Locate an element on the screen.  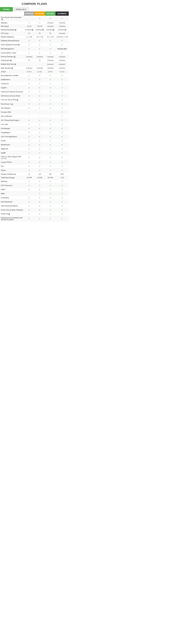
cell-starter: 1 x 1 GB is located at coordinates (29, 37).